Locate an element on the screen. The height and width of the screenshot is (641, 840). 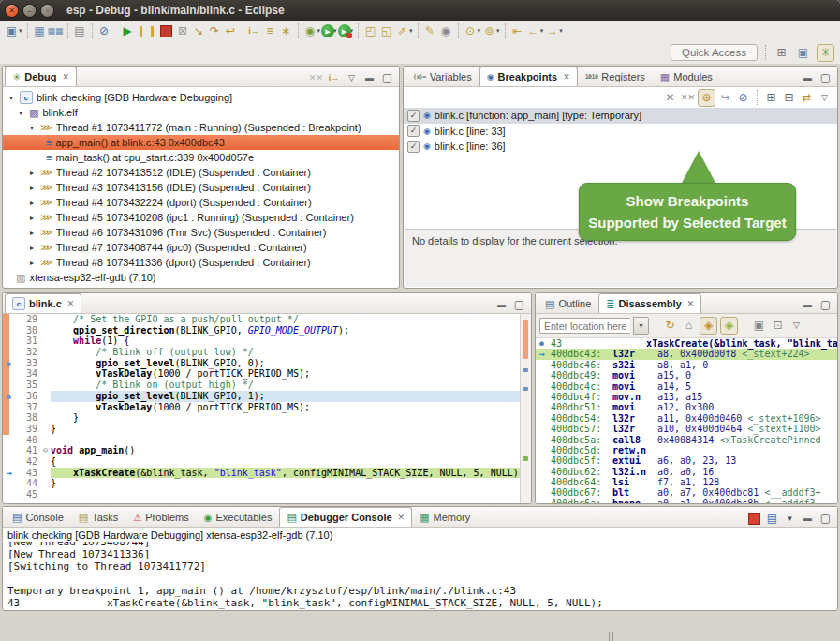
debug-tree-row: ▾▩blink.elf is located at coordinates (200, 112).